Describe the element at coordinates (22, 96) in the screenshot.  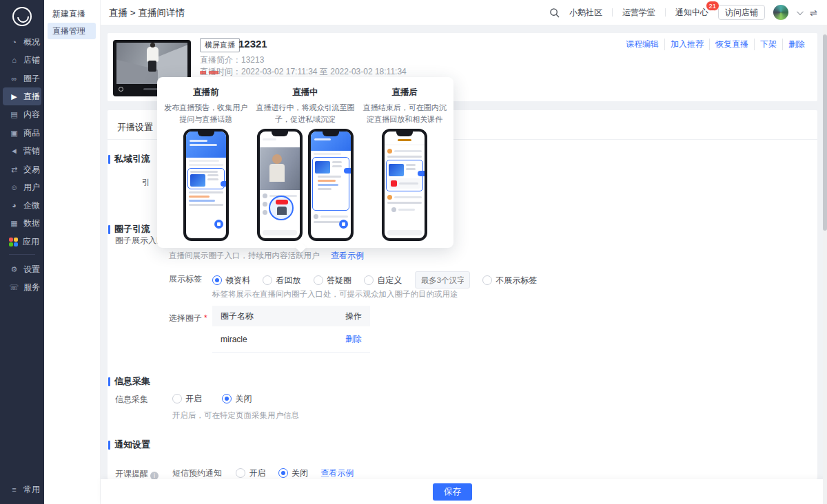
I see `sidebar-item-live: ▶直播` at that location.